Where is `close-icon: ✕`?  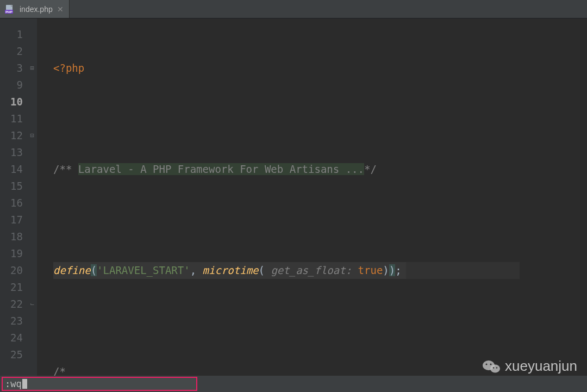 close-icon: ✕ is located at coordinates (60, 9).